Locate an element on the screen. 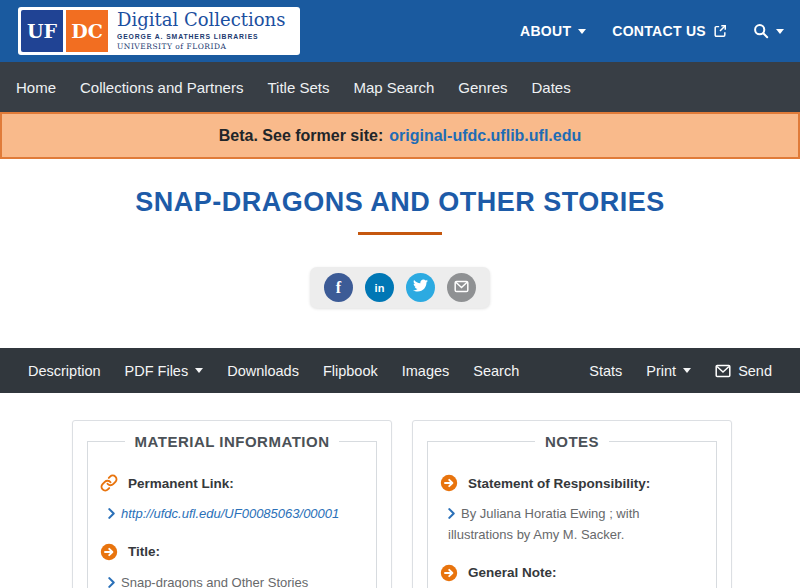 This screenshot has width=800, height=588. toolbar-label: Downloads is located at coordinates (263, 371).